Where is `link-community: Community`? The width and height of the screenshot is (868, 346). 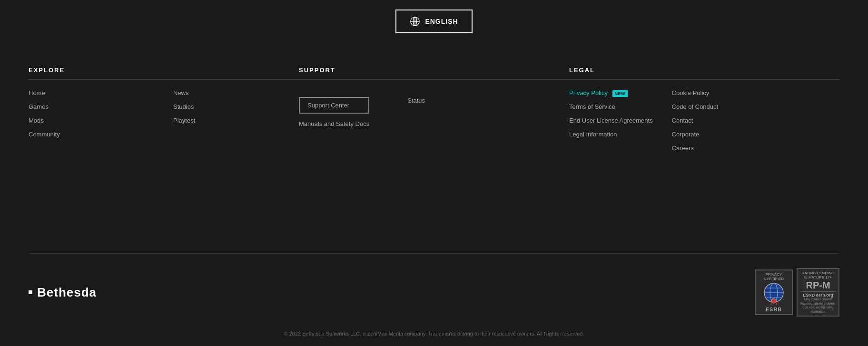 link-community: Community is located at coordinates (91, 134).